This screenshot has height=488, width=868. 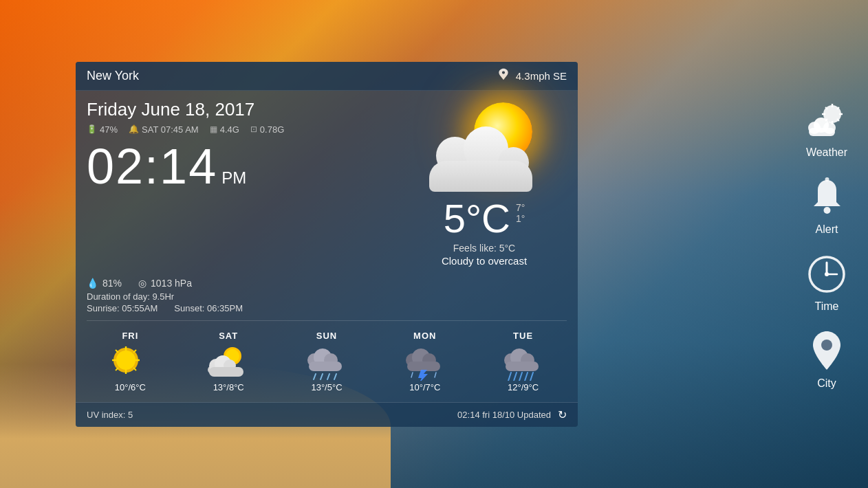 I want to click on forecast-fri-temp: 10°/6°C, so click(x=131, y=388).